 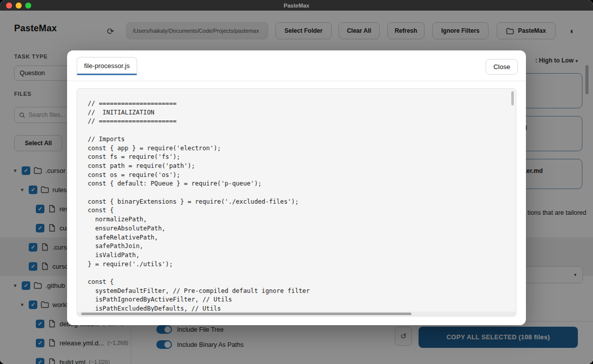 I want to click on zoom-window-button, so click(x=28, y=6).